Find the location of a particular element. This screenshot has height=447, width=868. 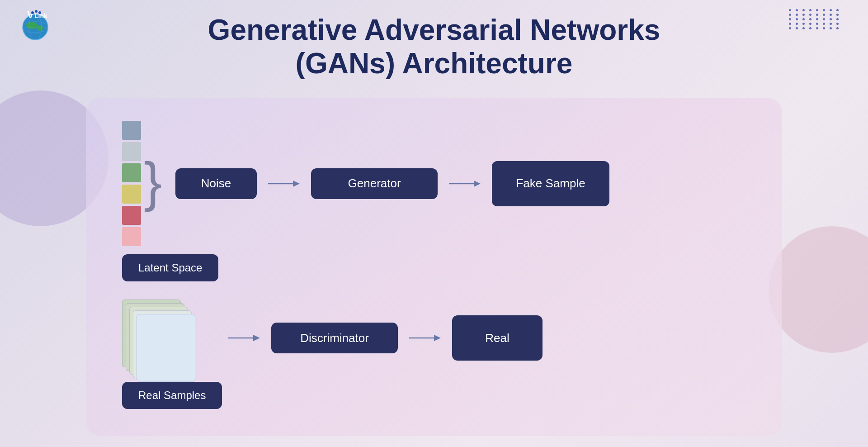

logo: V Link is located at coordinates (38, 25).